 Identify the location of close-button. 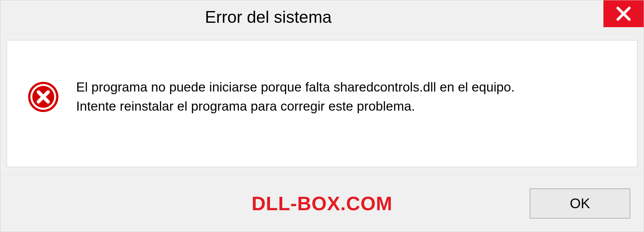
(624, 14).